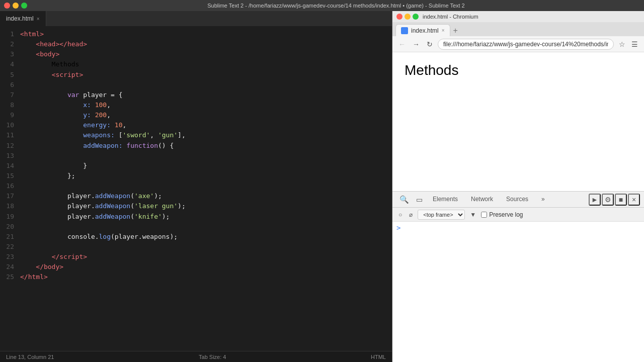  What do you see at coordinates (212, 357) in the screenshot?
I see `tab-size: Tab Size: 4` at bounding box center [212, 357].